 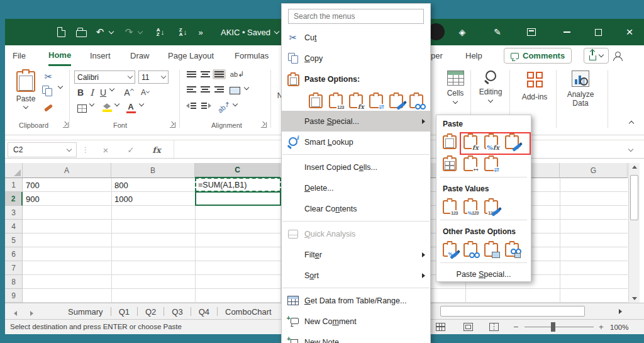 What do you see at coordinates (14, 282) in the screenshot?
I see `row-header-8: 8` at bounding box center [14, 282].